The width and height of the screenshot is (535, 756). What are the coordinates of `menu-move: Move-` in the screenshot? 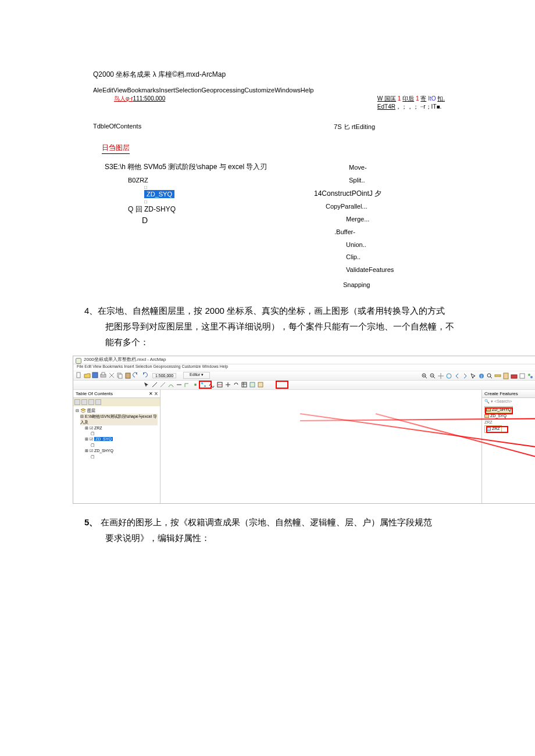 It's located at (371, 168).